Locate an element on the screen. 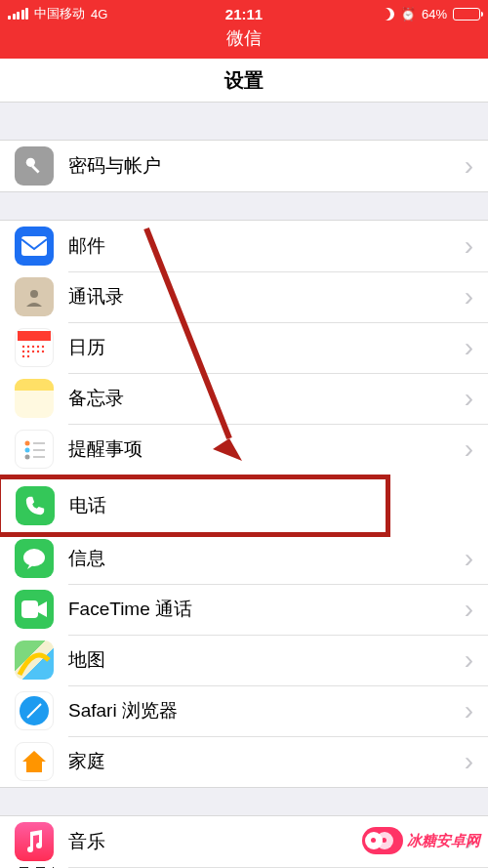 The height and width of the screenshot is (868, 488). maps-icon is located at coordinates (34, 660).